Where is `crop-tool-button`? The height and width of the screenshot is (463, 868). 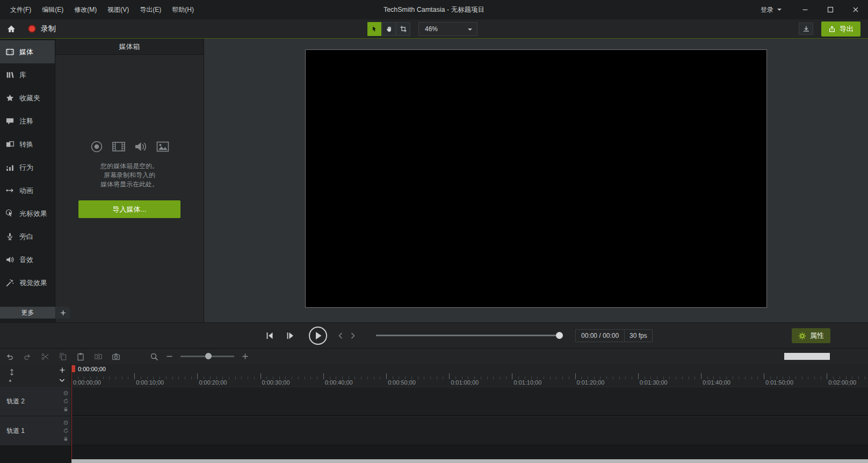 crop-tool-button is located at coordinates (403, 29).